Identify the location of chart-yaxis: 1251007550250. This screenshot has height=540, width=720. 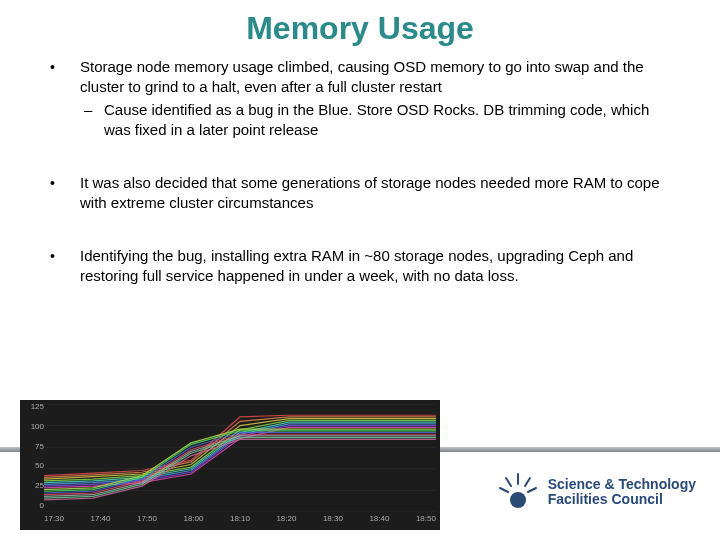
(33, 456).